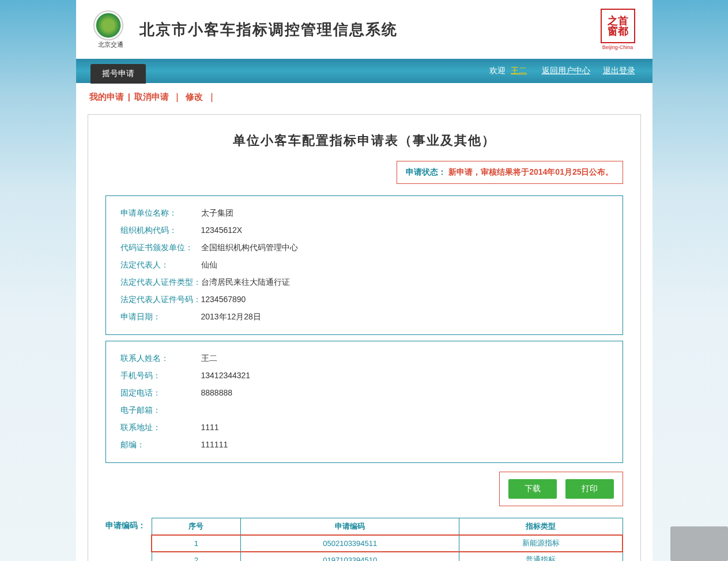 The image size is (728, 561). I want to click on zip-value: 111111, so click(214, 445).